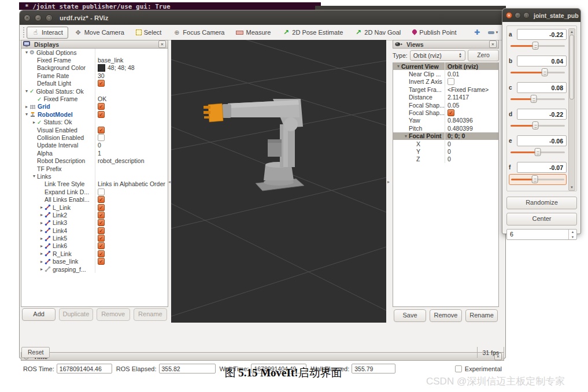  What do you see at coordinates (95, 230) in the screenshot?
I see `tree-row-link4: ▸Link4✓` at bounding box center [95, 230].